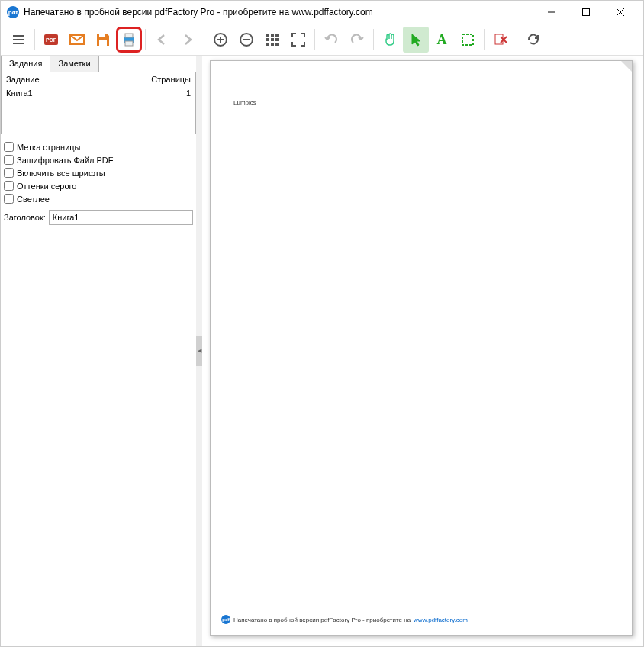 This screenshot has width=644, height=647. Describe the element at coordinates (421, 620) in the screenshot. I see `page-footer: pdf Напечатано в пробной версии pdfFacto…` at that location.